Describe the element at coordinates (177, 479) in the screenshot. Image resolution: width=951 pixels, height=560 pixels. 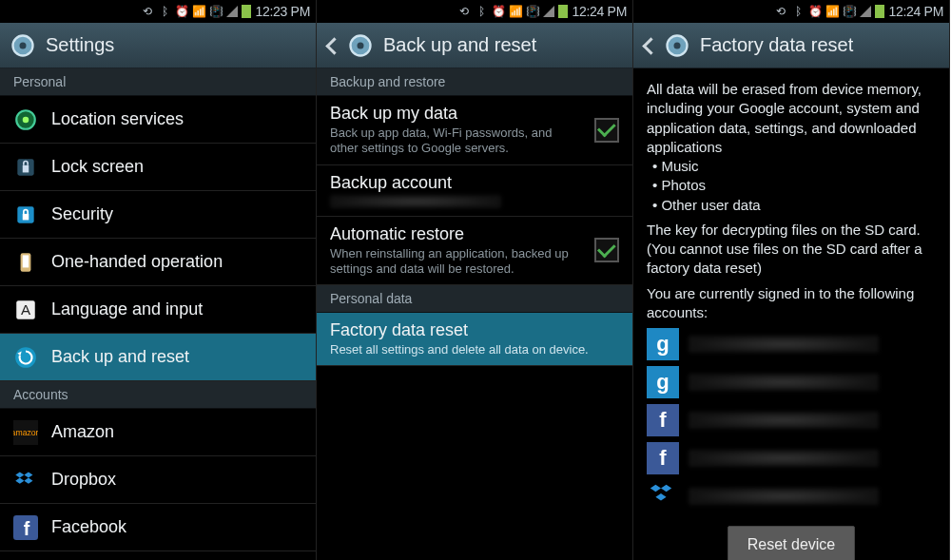
I see `item-label: Dropbox` at that location.